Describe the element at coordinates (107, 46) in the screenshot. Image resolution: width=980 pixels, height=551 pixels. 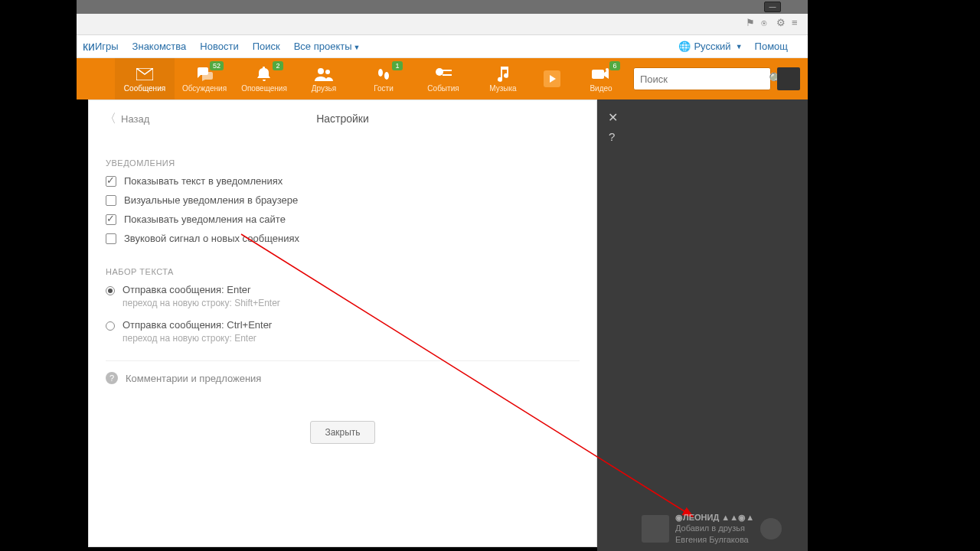
I see `nav-link-games: Игры` at that location.